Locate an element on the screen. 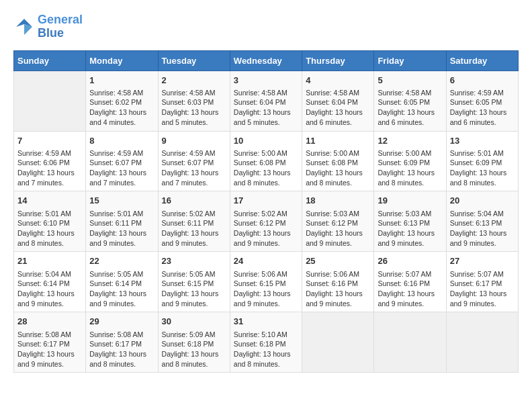 The image size is (532, 411). calendar-cell: 12Sunrise: 5:00 AM Sunset: 6:09 PM Dayli… is located at coordinates (410, 161).